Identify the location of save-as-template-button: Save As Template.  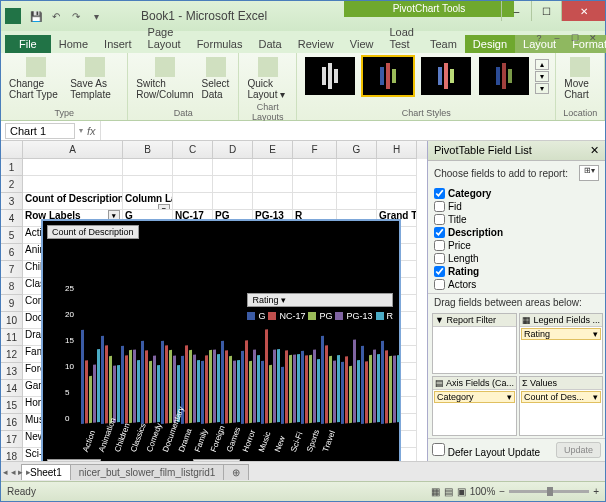
(94, 78).